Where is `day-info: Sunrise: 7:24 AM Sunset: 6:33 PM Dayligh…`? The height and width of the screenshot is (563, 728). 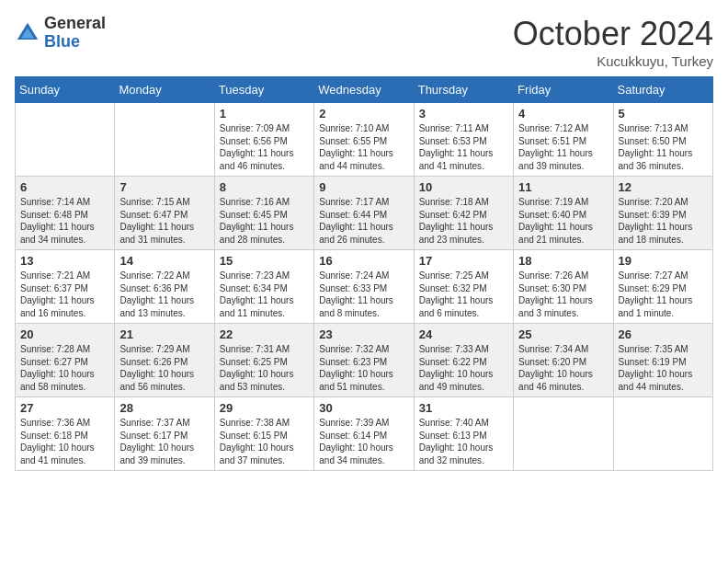
day-info: Sunrise: 7:24 AM Sunset: 6:33 PM Dayligh… is located at coordinates (364, 294).